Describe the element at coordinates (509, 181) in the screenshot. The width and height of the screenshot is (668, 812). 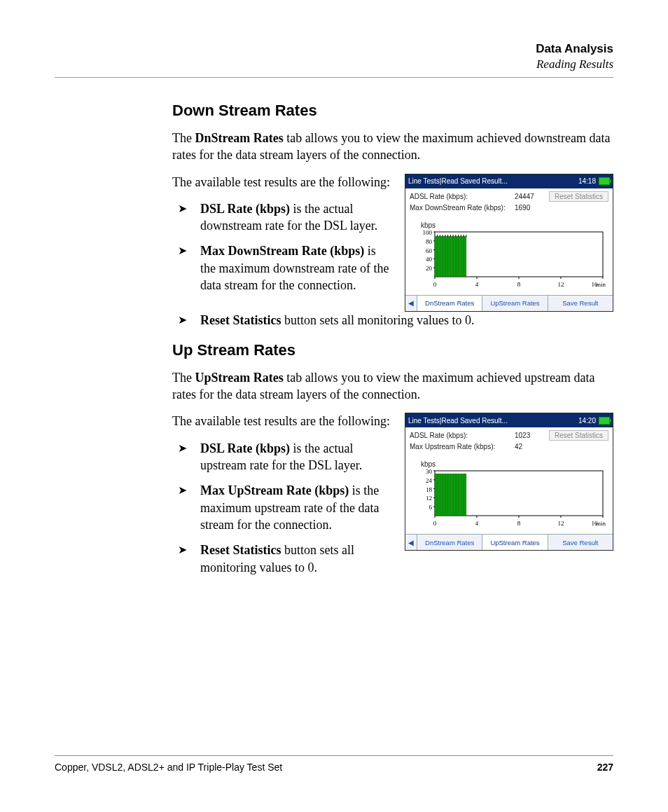
I see `device-titlebar: Line Tests|Read Saved Result... 14:18` at that location.